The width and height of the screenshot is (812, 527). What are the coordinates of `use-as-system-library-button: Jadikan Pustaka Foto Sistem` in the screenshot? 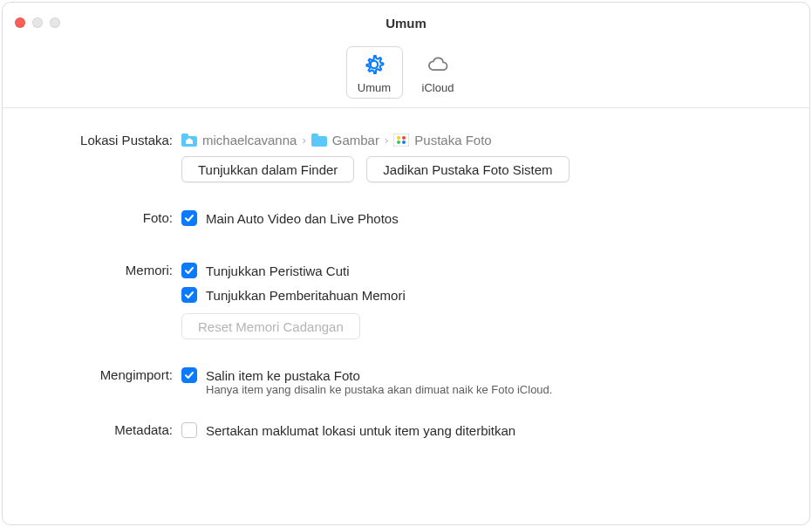 It's located at (467, 169).